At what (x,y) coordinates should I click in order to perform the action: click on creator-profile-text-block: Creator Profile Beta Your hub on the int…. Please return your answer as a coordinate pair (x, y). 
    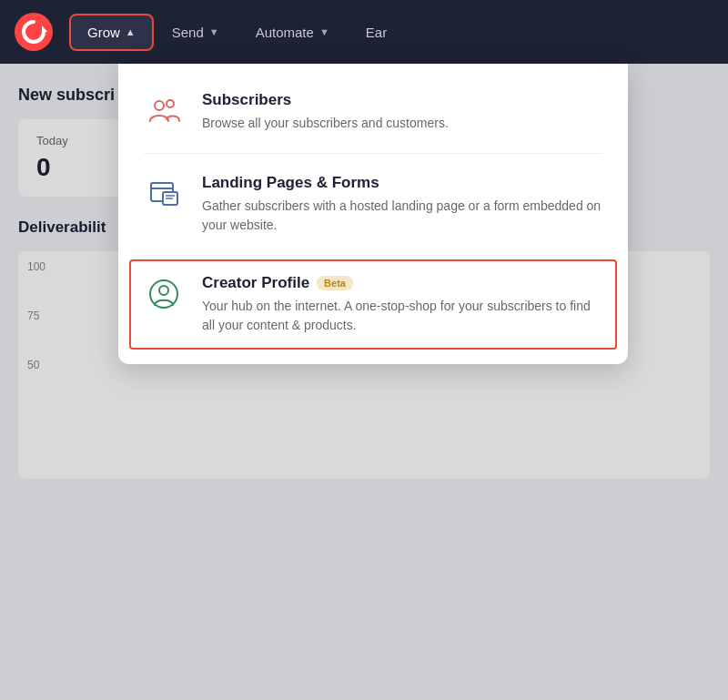
    Looking at the image, I should click on (402, 304).